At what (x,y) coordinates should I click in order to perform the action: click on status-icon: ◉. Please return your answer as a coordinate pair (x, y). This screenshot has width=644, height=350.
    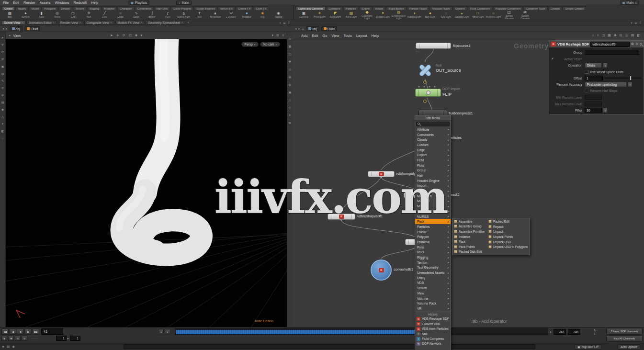
    Looking at the image, I should click on (13, 347).